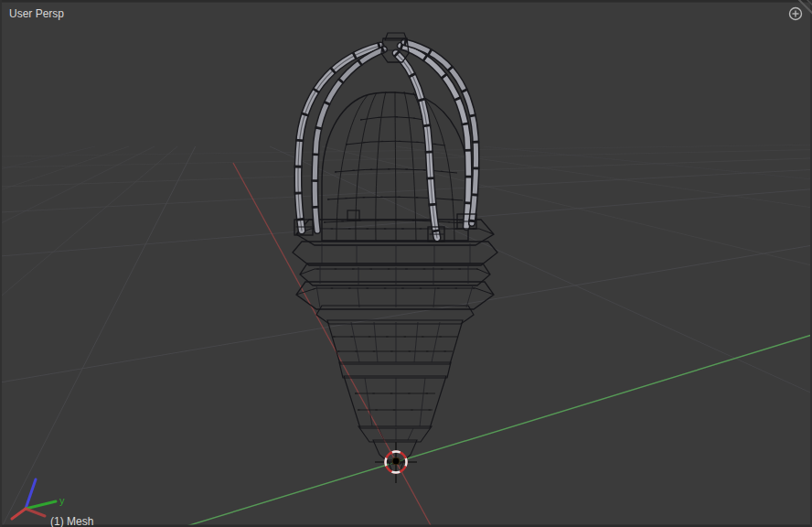 Image resolution: width=812 pixels, height=527 pixels. What do you see at coordinates (62, 500) in the screenshot?
I see `gizmo-y-label: y` at bounding box center [62, 500].